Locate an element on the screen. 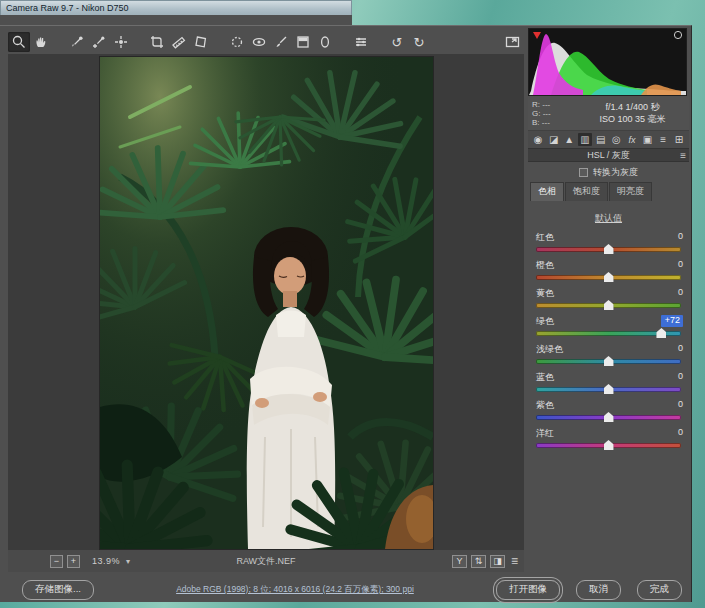 The height and width of the screenshot is (608, 705). split-view-icon: ◨ is located at coordinates (498, 561).